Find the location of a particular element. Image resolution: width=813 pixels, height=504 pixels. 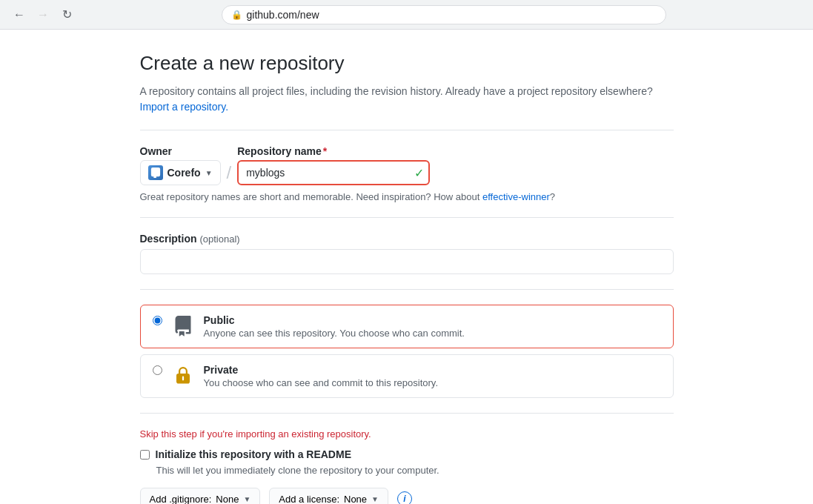

license-label: Add a license: is located at coordinates (309, 500).